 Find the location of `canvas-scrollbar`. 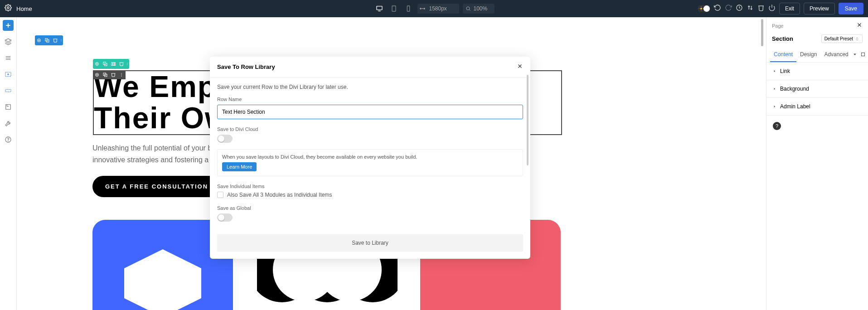

canvas-scrollbar is located at coordinates (762, 33).